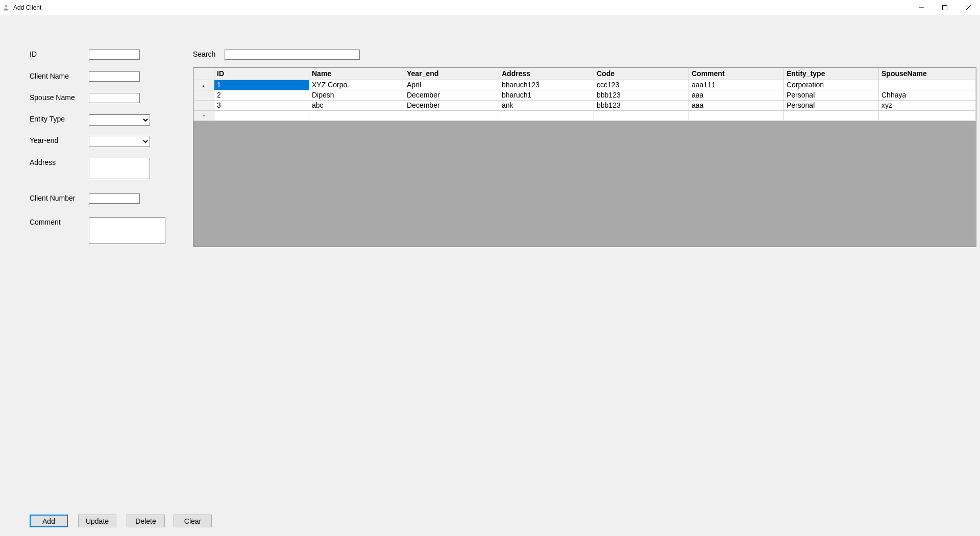 The width and height of the screenshot is (980, 536). What do you see at coordinates (262, 95) in the screenshot?
I see `cell-id: 2` at bounding box center [262, 95].